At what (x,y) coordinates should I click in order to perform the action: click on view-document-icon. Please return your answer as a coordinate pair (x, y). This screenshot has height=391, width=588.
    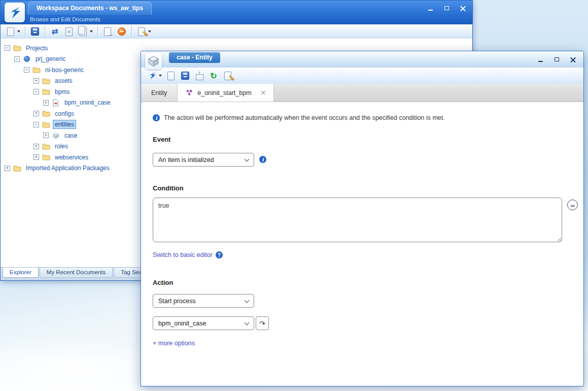
    Looking at the image, I should click on (69, 31).